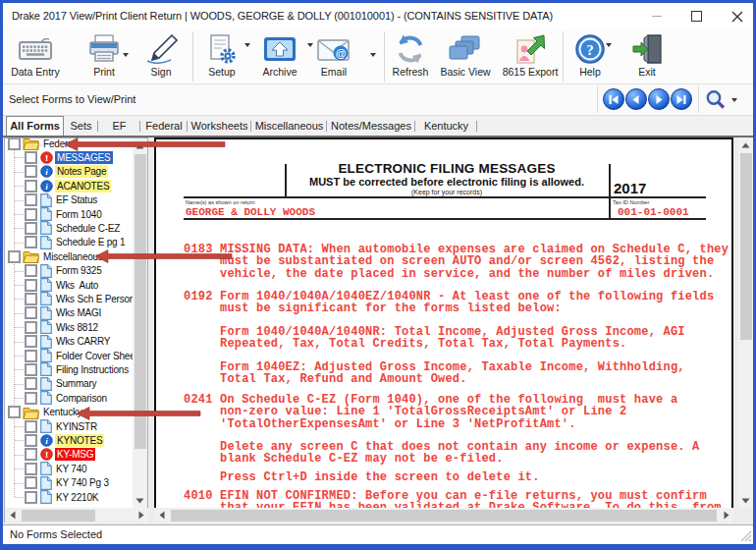 This screenshot has width=756, height=550. Describe the element at coordinates (446, 127) in the screenshot. I see `tab-kentucky: Kentucky` at that location.